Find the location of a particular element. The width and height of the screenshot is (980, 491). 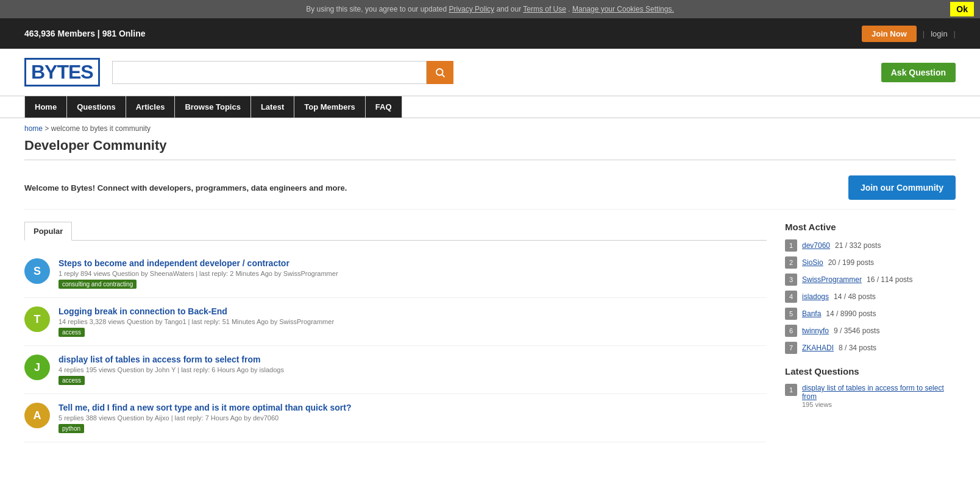

most-active-item: 7 ZKAHADI 8 / 34 posts is located at coordinates (870, 348).